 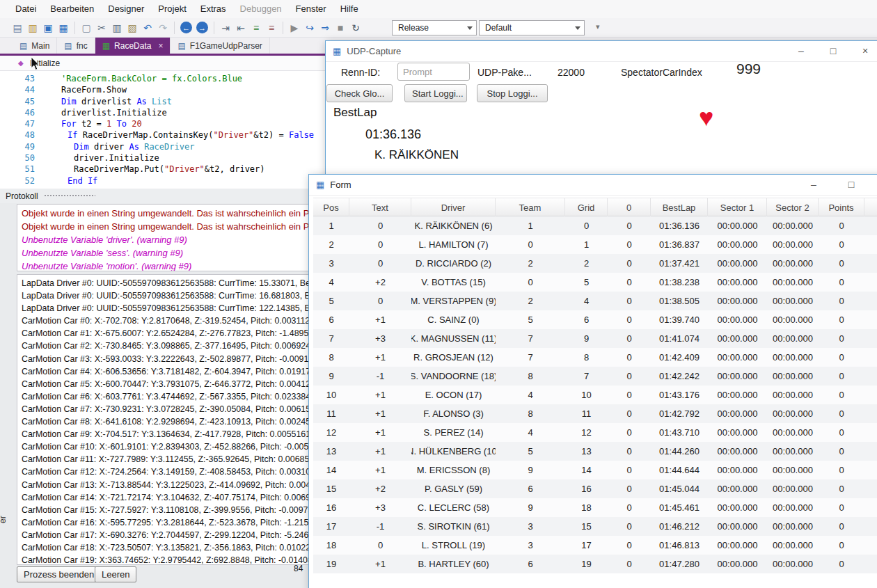 I want to click on comment-icon: ≡, so click(x=256, y=28).